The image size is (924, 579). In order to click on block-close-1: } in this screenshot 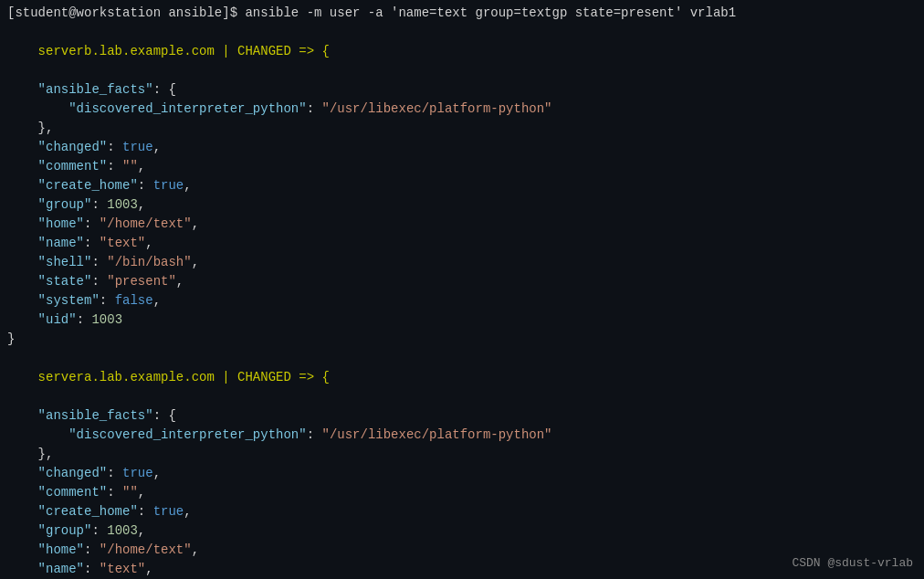, I will do `click(462, 340)`.